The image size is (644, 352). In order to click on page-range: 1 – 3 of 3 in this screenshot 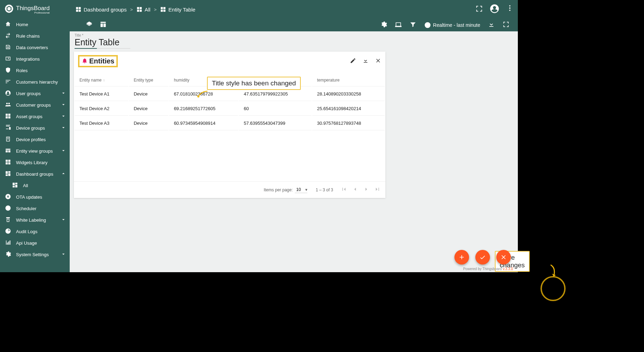, I will do `click(324, 190)`.